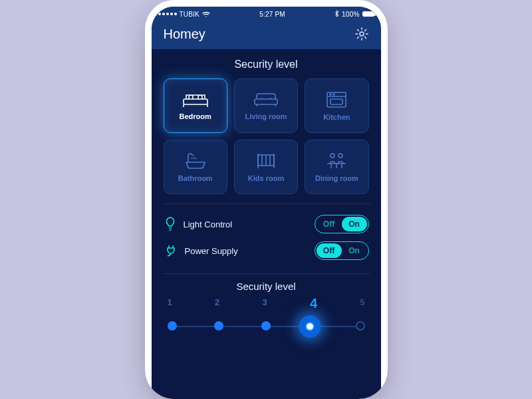  Describe the element at coordinates (196, 161) in the screenshot. I see `bathtub-icon` at that location.